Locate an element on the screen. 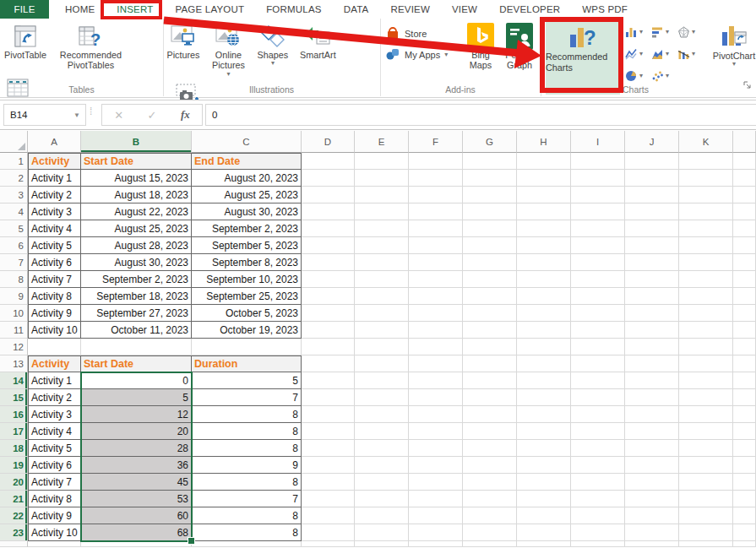  cell-F5 is located at coordinates (436, 229).